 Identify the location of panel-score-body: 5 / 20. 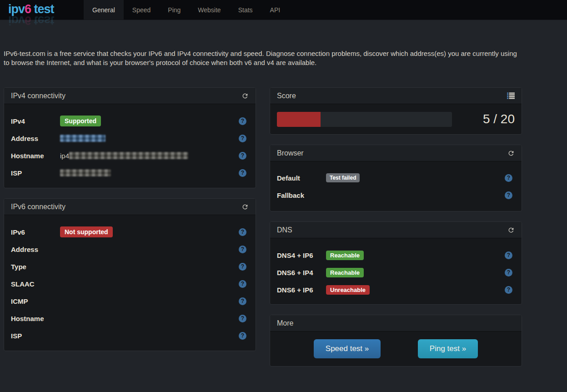
(396, 119).